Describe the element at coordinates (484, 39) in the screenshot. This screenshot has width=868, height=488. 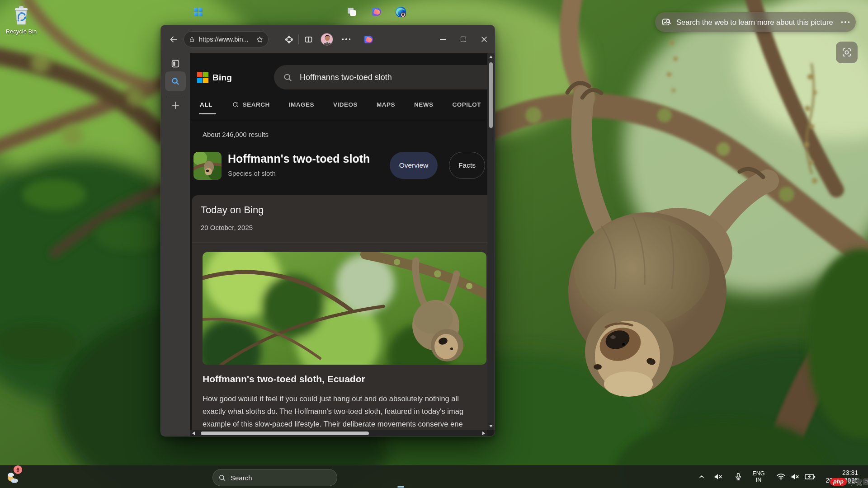
I see `close-icon` at that location.